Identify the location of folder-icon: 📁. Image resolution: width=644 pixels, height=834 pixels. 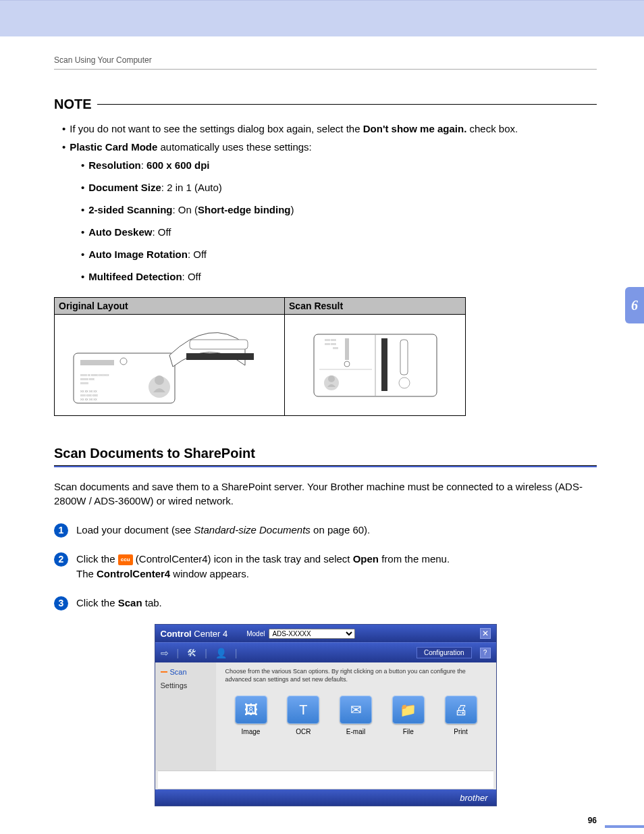
(408, 710).